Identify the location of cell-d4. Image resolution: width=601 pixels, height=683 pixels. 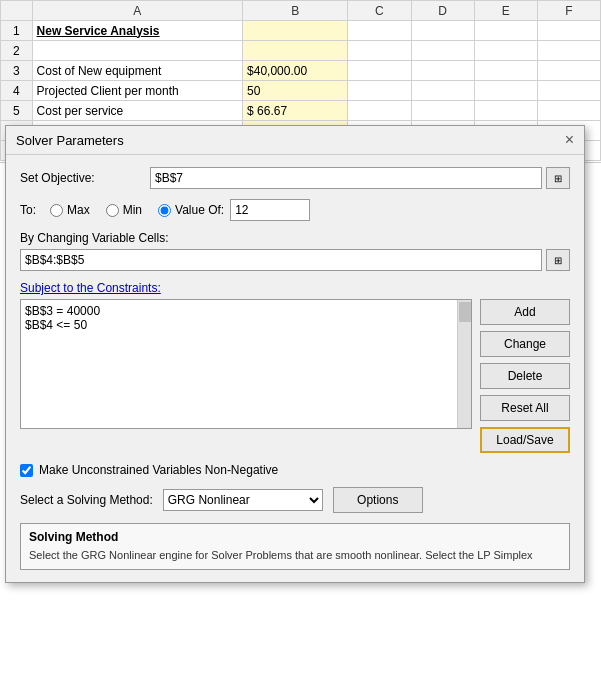
(442, 91).